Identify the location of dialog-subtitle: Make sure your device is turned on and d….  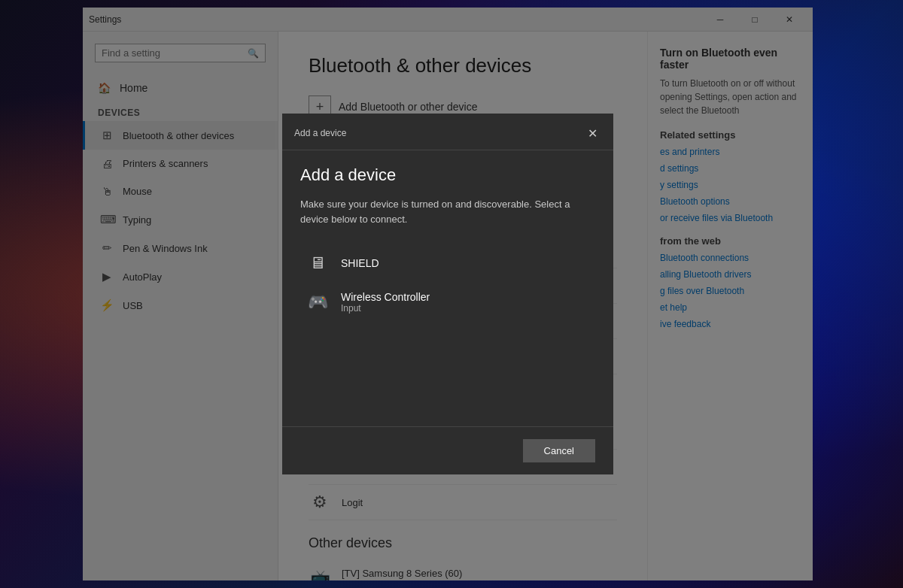
(448, 212).